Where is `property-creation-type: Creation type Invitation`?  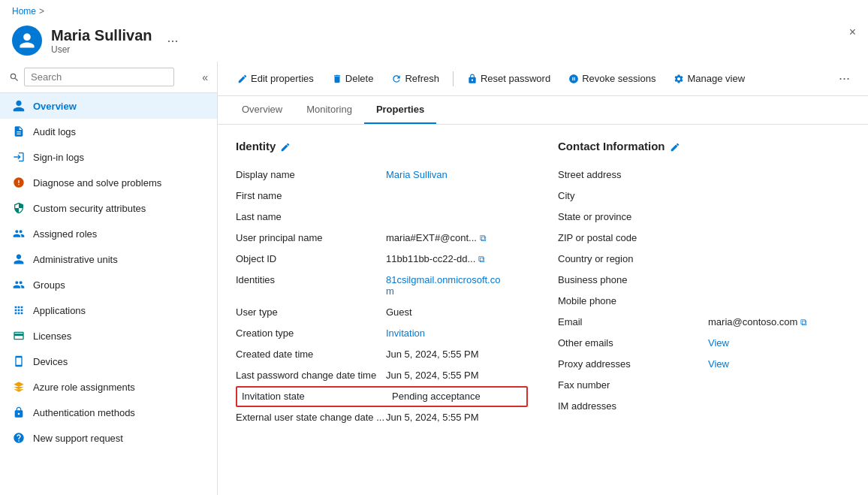
property-creation-type: Creation type Invitation is located at coordinates (381, 334).